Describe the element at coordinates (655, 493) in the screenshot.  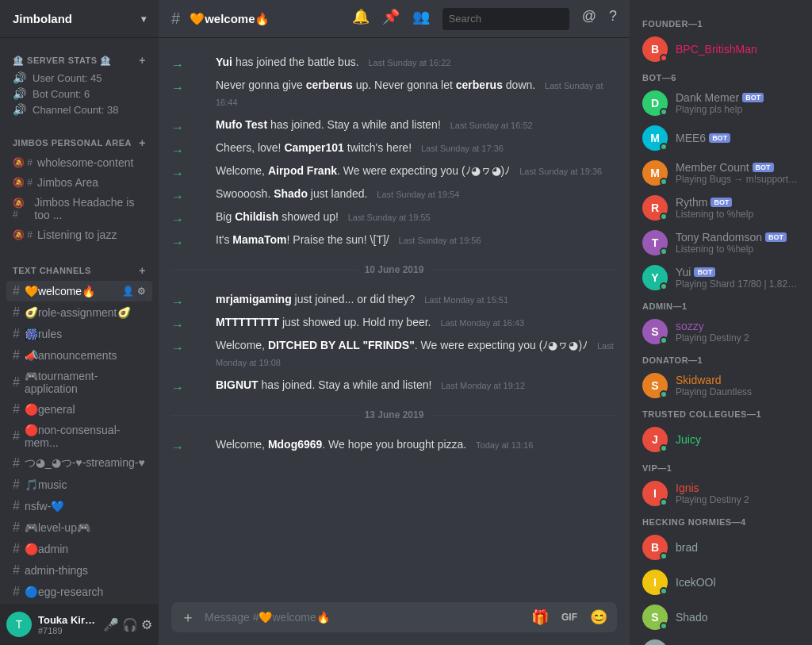
I see `member-avatar: I` at that location.